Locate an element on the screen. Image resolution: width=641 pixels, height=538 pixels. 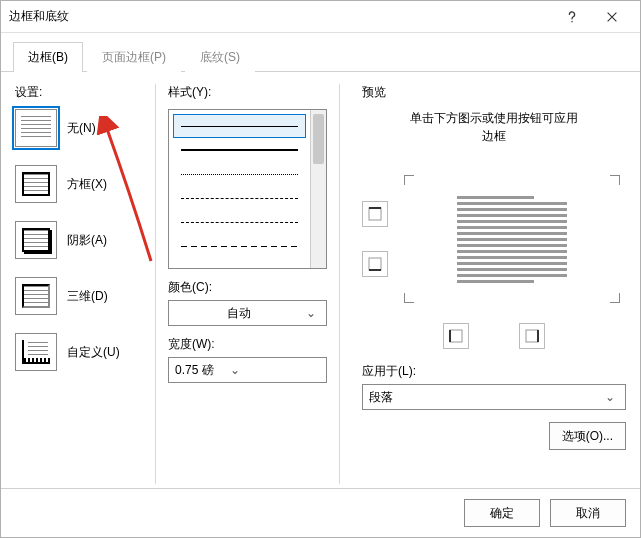
style-item-solid is located at coordinates (240, 126).